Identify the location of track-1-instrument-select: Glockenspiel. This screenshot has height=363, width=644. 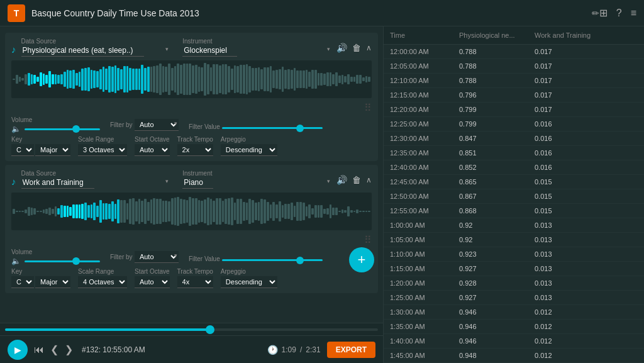
(210, 50).